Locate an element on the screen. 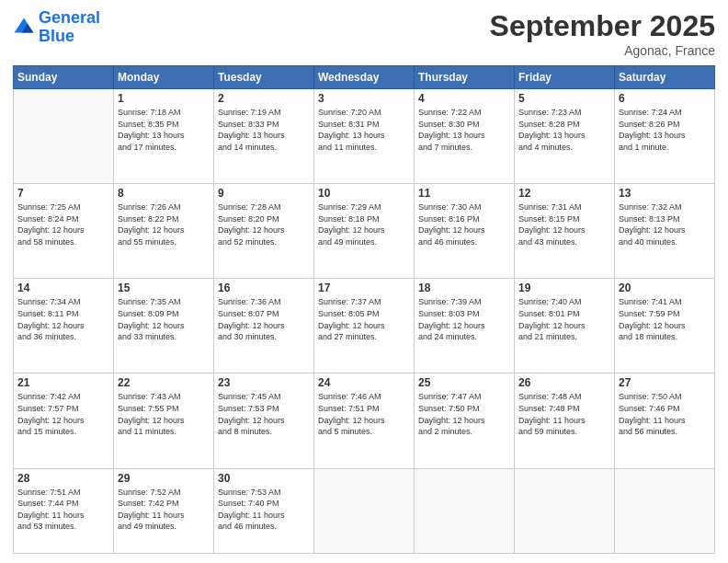  title-block: September 2025 Agonac, France is located at coordinates (603, 33).